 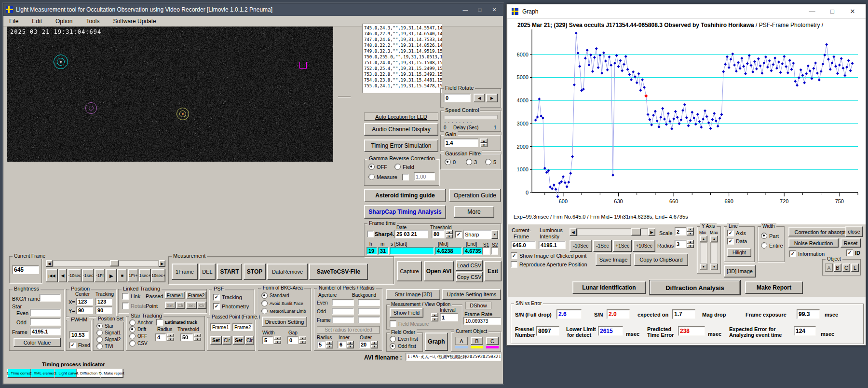 What do you see at coordinates (494, 10) in the screenshot?
I see `close-icon: ✕` at bounding box center [494, 10].